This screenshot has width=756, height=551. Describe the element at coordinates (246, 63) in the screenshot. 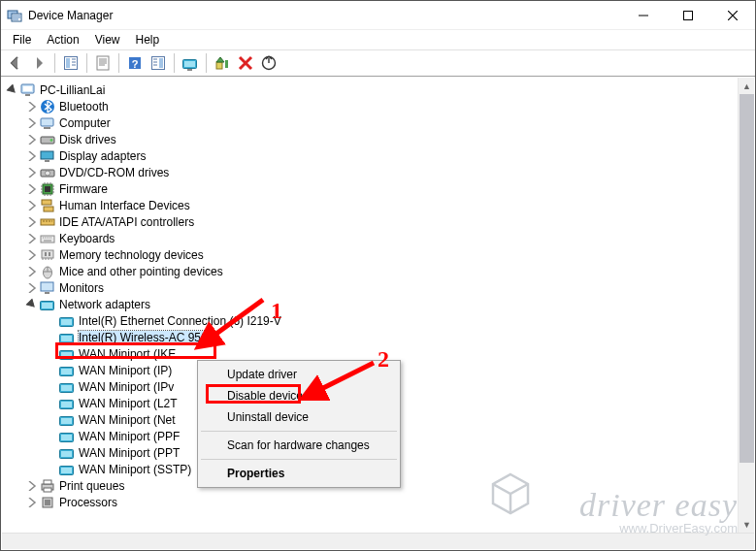

I see `uninstall-device-toolbar-button` at that location.